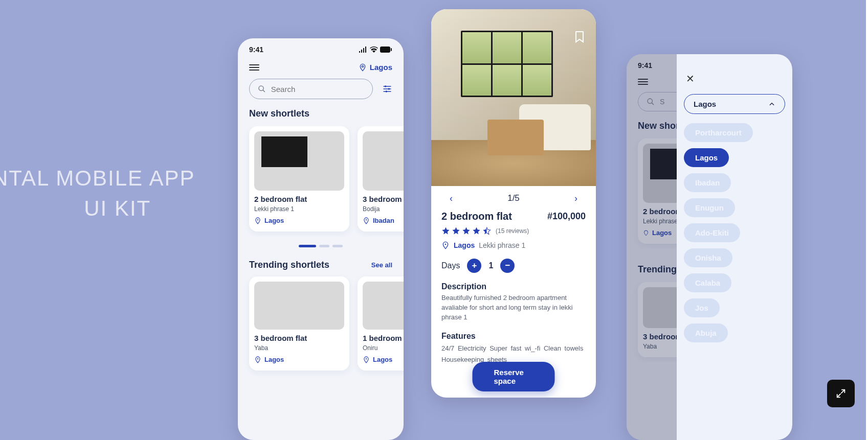 The width and height of the screenshot is (868, 440). I want to click on listing-card: 3 bedroom flat Bodija Ibadan, so click(381, 179).